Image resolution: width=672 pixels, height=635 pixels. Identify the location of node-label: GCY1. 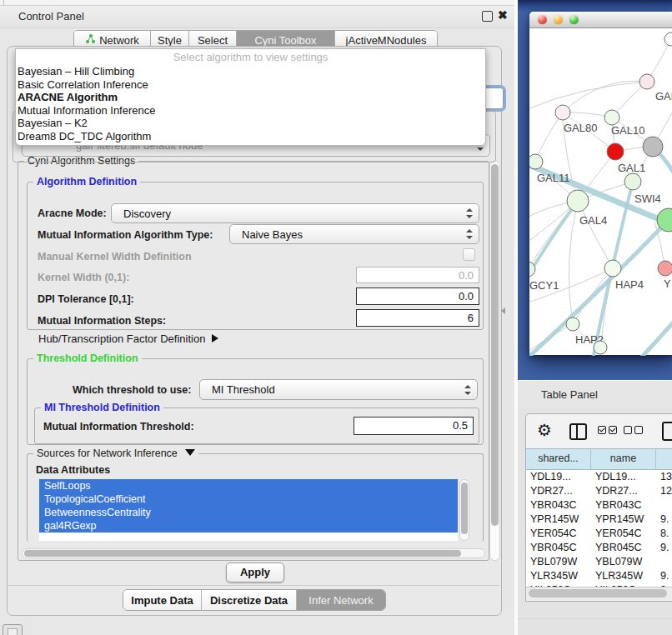
(544, 285).